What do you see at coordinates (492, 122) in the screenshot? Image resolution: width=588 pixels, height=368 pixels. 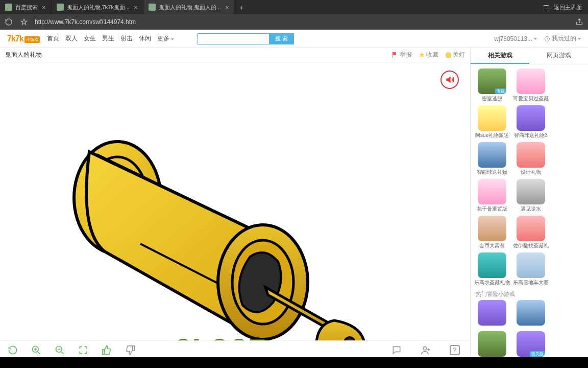 I see `game-card: 阿sue礼物派送` at bounding box center [492, 122].